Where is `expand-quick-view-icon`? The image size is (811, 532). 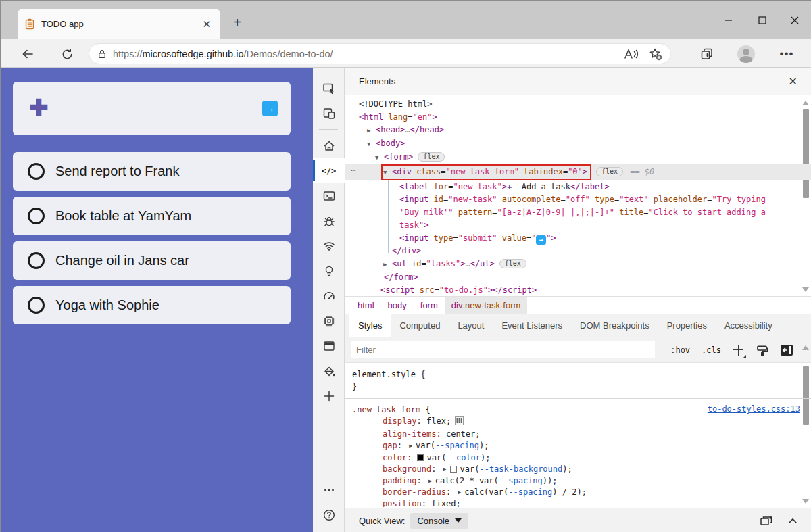
expand-quick-view-icon is located at coordinates (793, 521).